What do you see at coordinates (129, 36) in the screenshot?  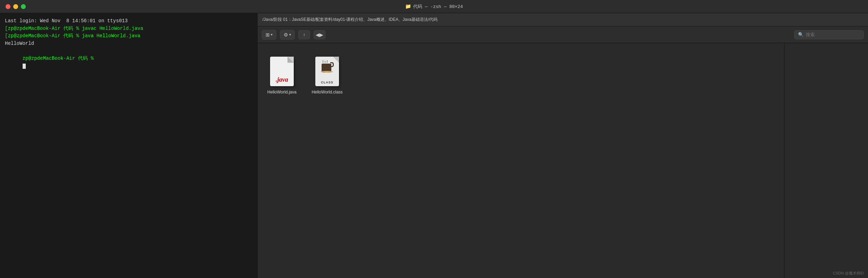 I see `terminal-line-3: [zp@zpdeMacBook-Air 代码 % java HelloWorld…` at bounding box center [129, 36].